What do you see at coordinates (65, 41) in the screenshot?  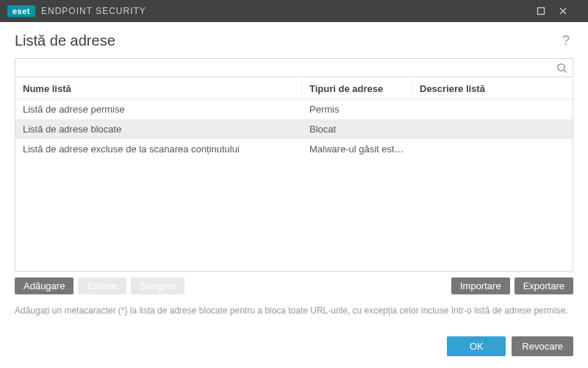 I see `page-title: Listă de adrese` at bounding box center [65, 41].